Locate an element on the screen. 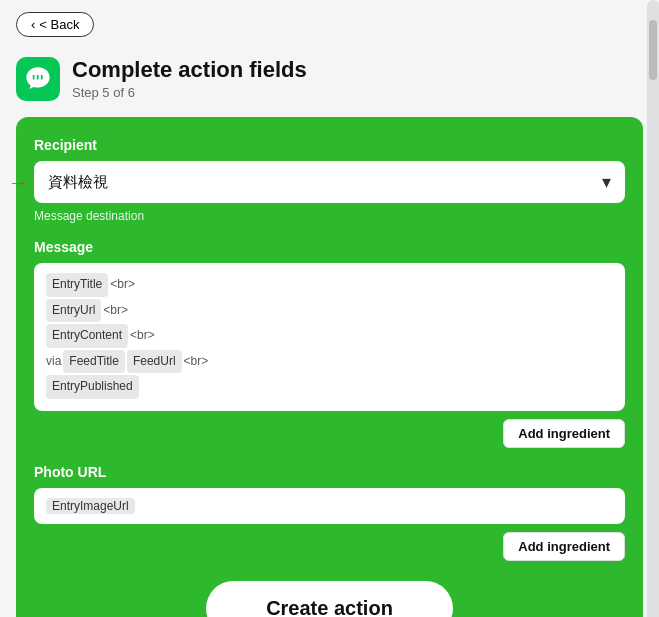 This screenshot has height=617, width=659. step-label: Step 5 of 6 is located at coordinates (190, 92).